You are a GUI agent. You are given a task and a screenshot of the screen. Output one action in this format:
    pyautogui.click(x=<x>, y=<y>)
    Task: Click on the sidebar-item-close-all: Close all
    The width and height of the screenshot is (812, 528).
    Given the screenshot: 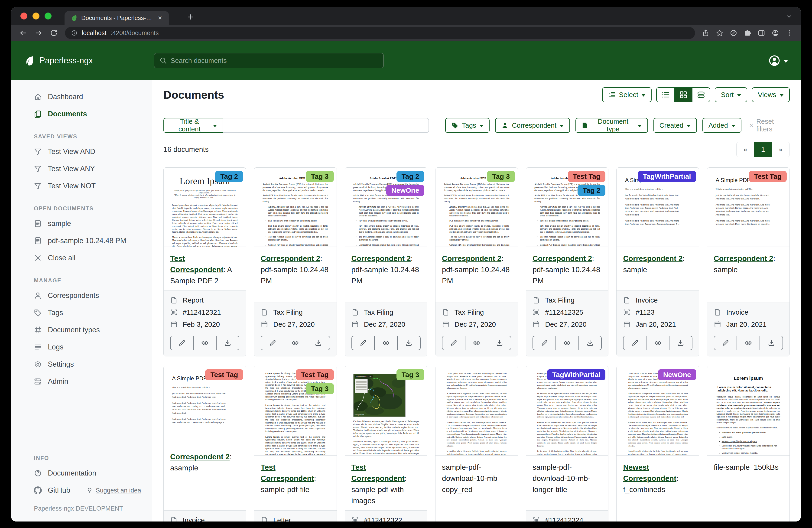 What is the action you would take?
    pyautogui.click(x=82, y=258)
    